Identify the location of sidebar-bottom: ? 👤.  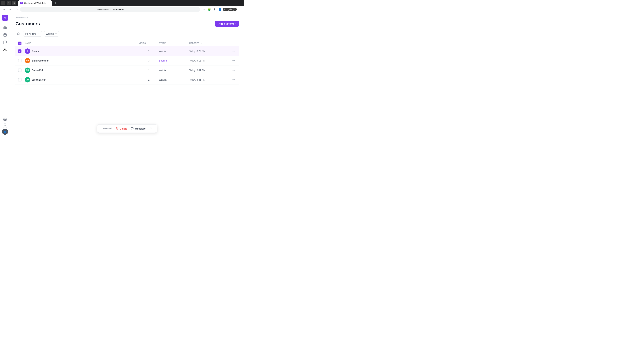
(5, 125).